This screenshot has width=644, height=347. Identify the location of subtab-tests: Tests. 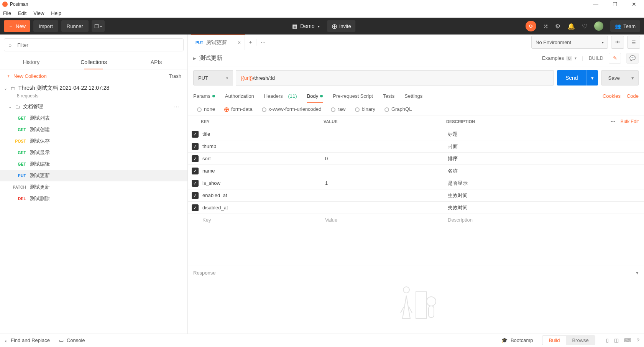
(389, 96).